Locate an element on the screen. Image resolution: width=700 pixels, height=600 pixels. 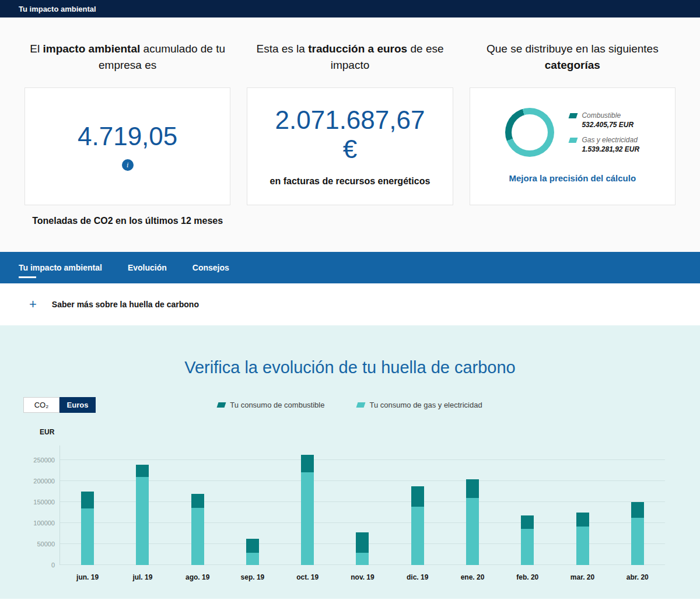
legend-item-gas-electricidad: Gas y electricidad 1.539.281,92 EUR is located at coordinates (604, 145).